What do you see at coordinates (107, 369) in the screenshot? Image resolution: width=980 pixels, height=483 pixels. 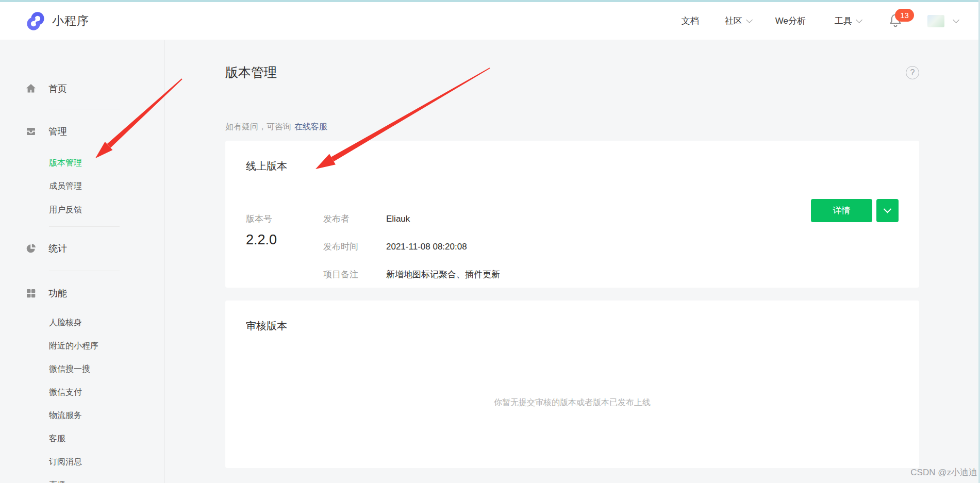 I see `sidebar-item-wechat-search: 微信搜一搜` at bounding box center [107, 369].